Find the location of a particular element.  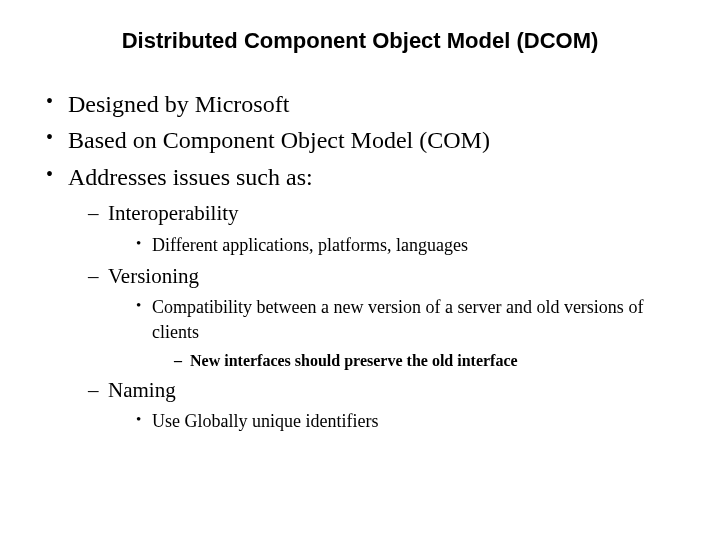

sub-sub-list: Use Globally unique identifiers is located at coordinates (394, 422).